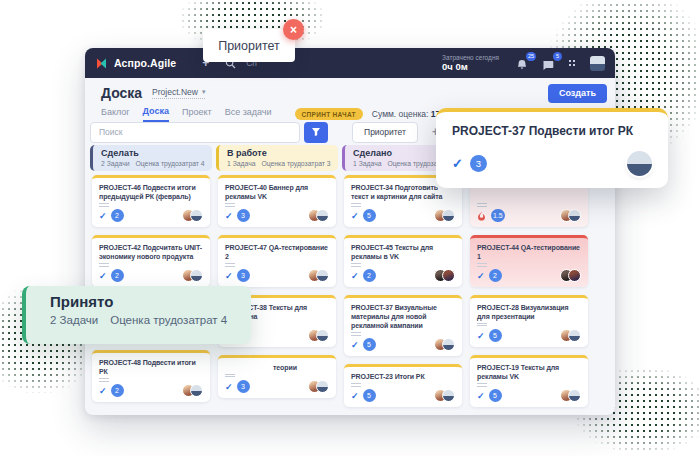 Image resolution: width=700 pixels, height=456 pixels. Describe the element at coordinates (531, 56) in the screenshot. I see `notifications-badge: 25` at that location.